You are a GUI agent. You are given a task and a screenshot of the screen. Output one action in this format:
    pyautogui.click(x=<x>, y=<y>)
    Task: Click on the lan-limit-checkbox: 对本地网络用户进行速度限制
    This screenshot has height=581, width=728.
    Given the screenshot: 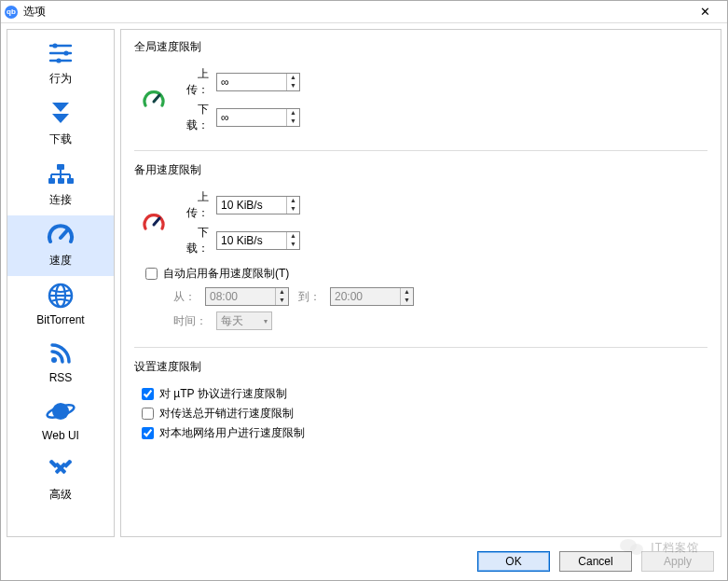 What is the action you would take?
    pyautogui.click(x=224, y=433)
    